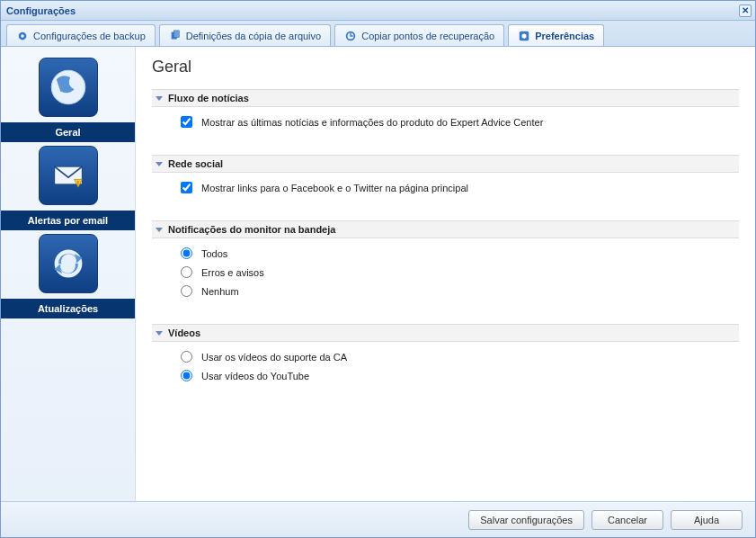 The height and width of the screenshot is (538, 756). What do you see at coordinates (187, 356) in the screenshot?
I see `radio-videos-ca` at bounding box center [187, 356].